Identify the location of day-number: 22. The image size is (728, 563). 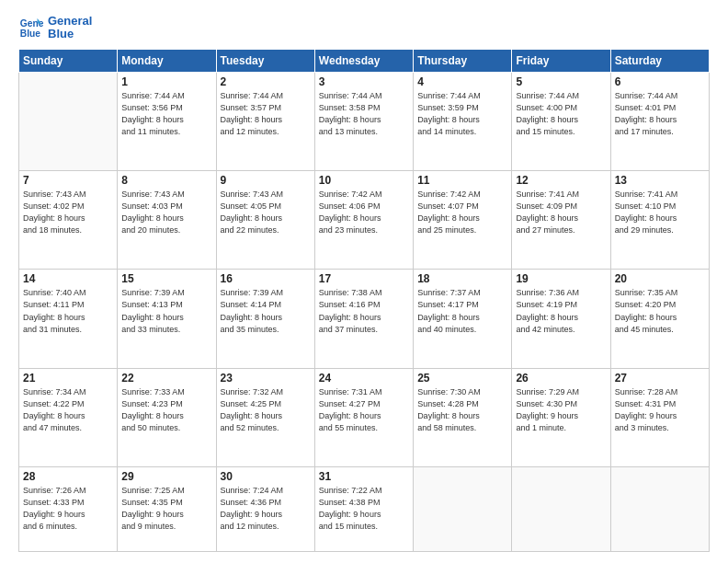
(166, 378).